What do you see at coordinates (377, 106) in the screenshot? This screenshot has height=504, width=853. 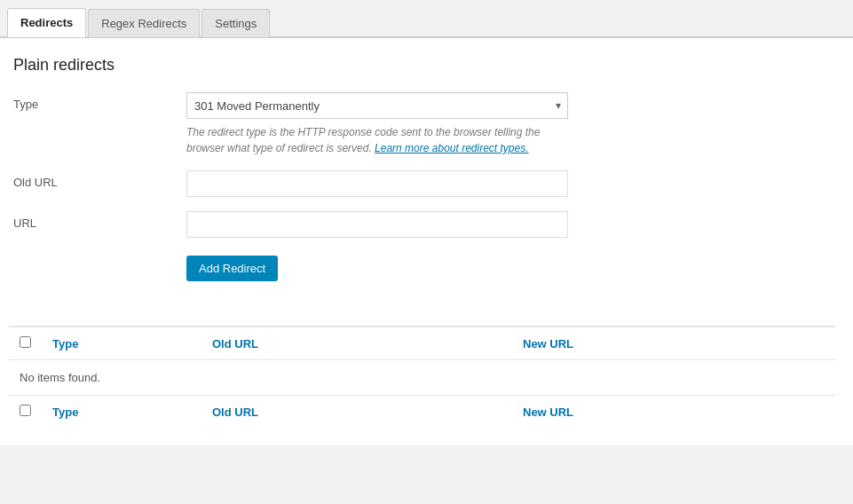 I see `type-select: 301 Moved Permanently 302 Found 303 See …` at bounding box center [377, 106].